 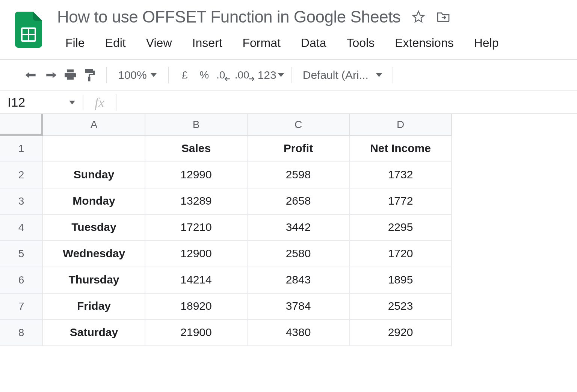 What do you see at coordinates (196, 307) in the screenshot?
I see `cell-b7: 18920` at bounding box center [196, 307].